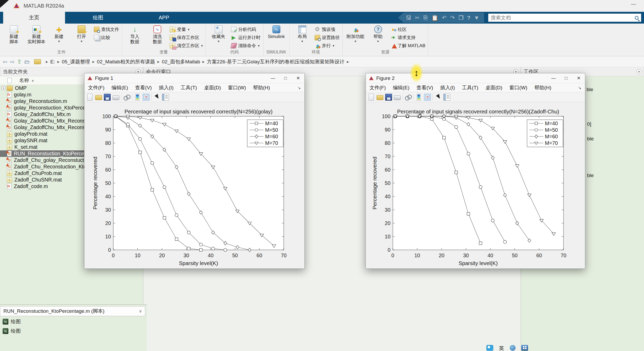 Image resolution: width=644 pixels, height=351 pixels. I want to click on ribbon-button-新建脚本: 新建脚本, so click(14, 35).